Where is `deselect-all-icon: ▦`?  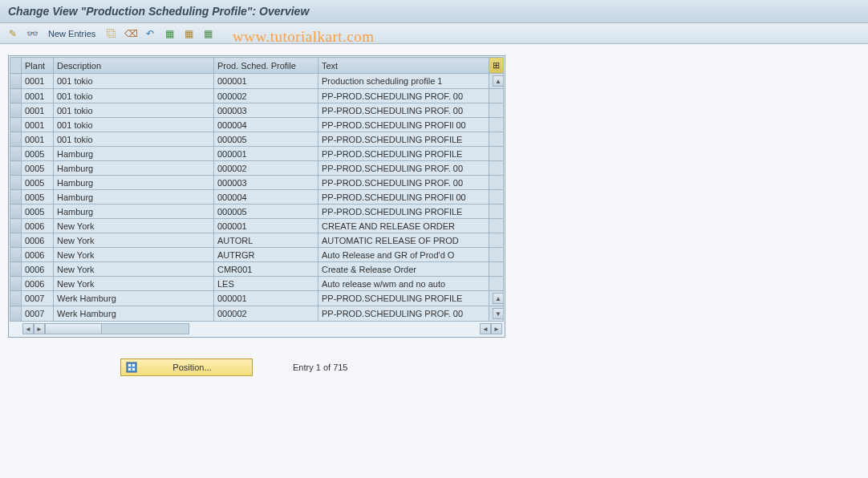
deselect-all-icon: ▦ is located at coordinates (208, 34).